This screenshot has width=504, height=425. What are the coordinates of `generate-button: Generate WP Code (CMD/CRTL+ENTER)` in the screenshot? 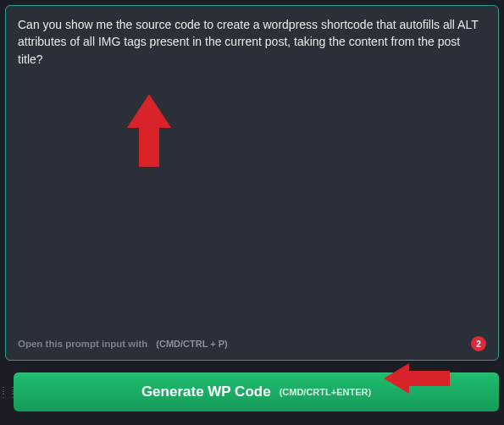 It's located at (256, 392).